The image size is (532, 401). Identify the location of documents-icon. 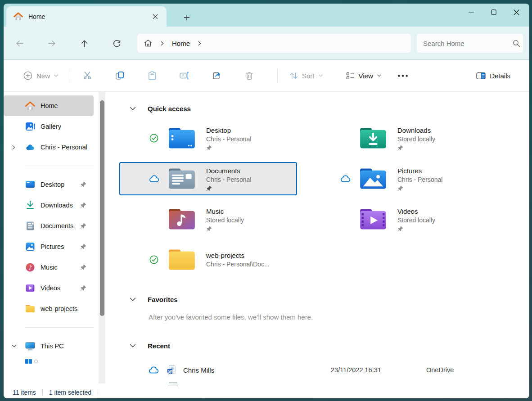
(30, 226).